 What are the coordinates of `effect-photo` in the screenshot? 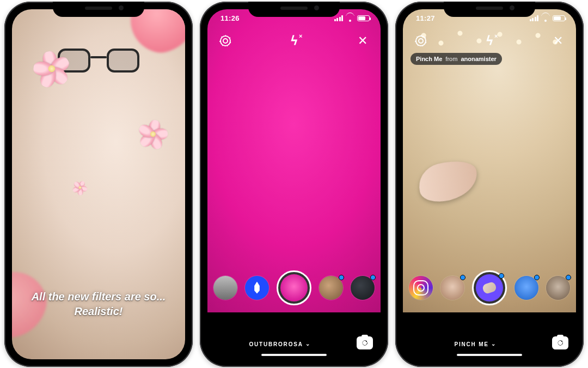 It's located at (526, 288).